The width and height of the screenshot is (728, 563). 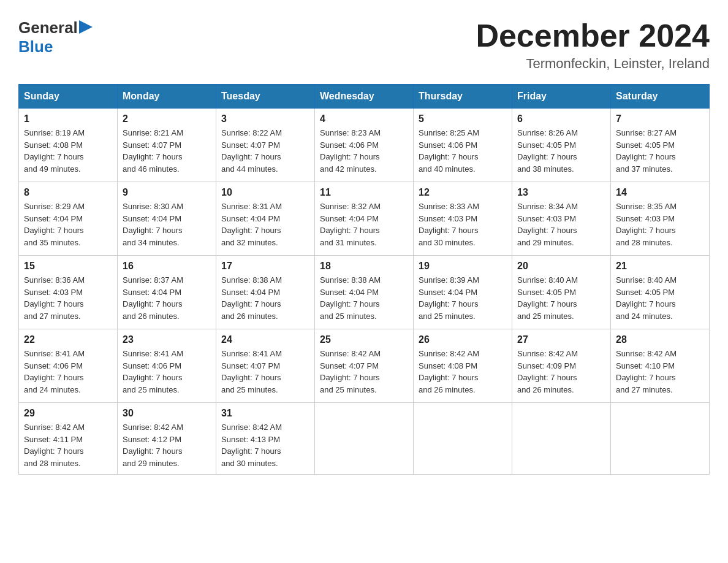 What do you see at coordinates (86, 27) in the screenshot?
I see `logo-flag-icon` at bounding box center [86, 27].